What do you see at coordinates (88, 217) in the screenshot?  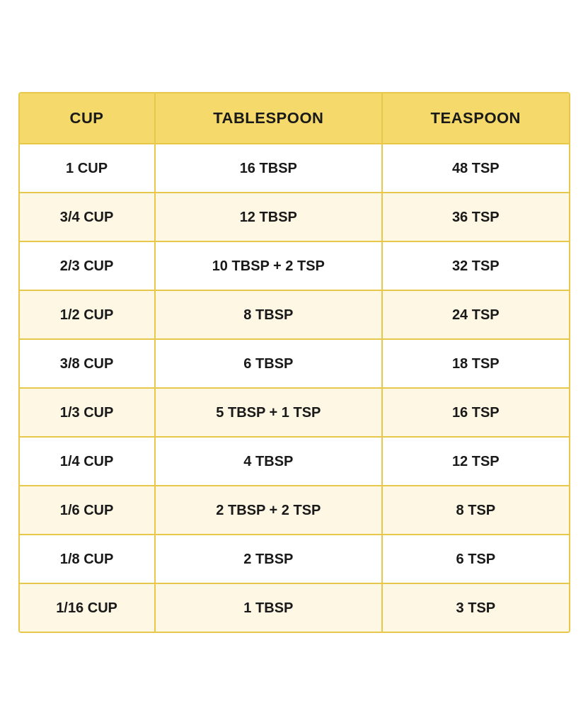 I see `cell-cup: 3/4 CUP` at bounding box center [88, 217].